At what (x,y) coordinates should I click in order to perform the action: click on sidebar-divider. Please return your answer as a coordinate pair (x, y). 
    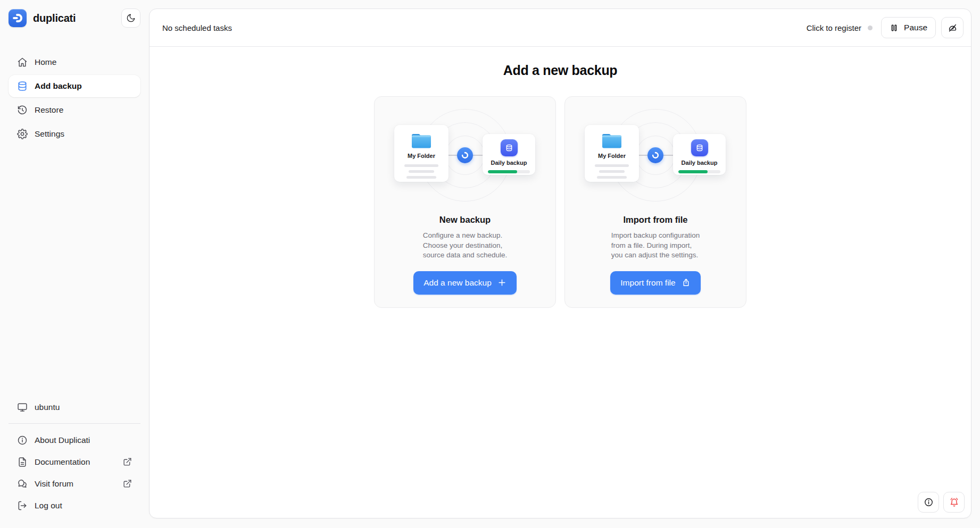
    Looking at the image, I should click on (74, 423).